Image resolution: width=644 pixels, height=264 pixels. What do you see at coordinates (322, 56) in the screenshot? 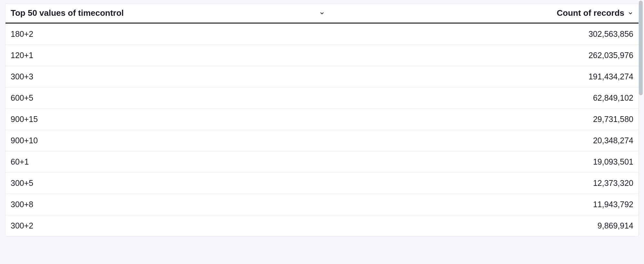
I see `table-row: 120+1262,035,976` at bounding box center [322, 56].